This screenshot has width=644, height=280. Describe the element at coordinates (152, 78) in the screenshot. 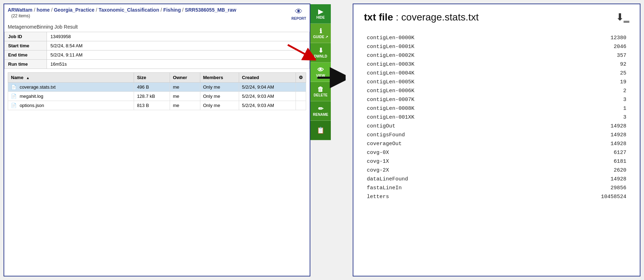

I see `col-size: Size` at that location.